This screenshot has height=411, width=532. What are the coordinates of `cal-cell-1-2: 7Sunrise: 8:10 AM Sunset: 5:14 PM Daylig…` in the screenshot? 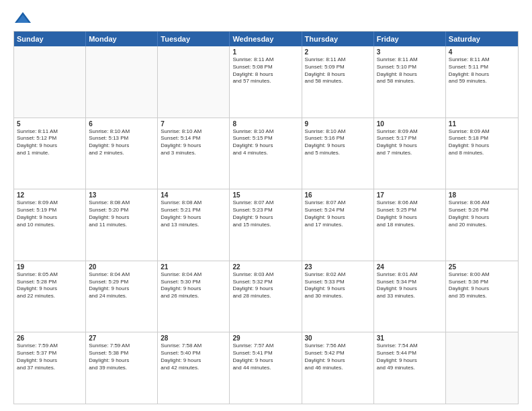 It's located at (193, 154).